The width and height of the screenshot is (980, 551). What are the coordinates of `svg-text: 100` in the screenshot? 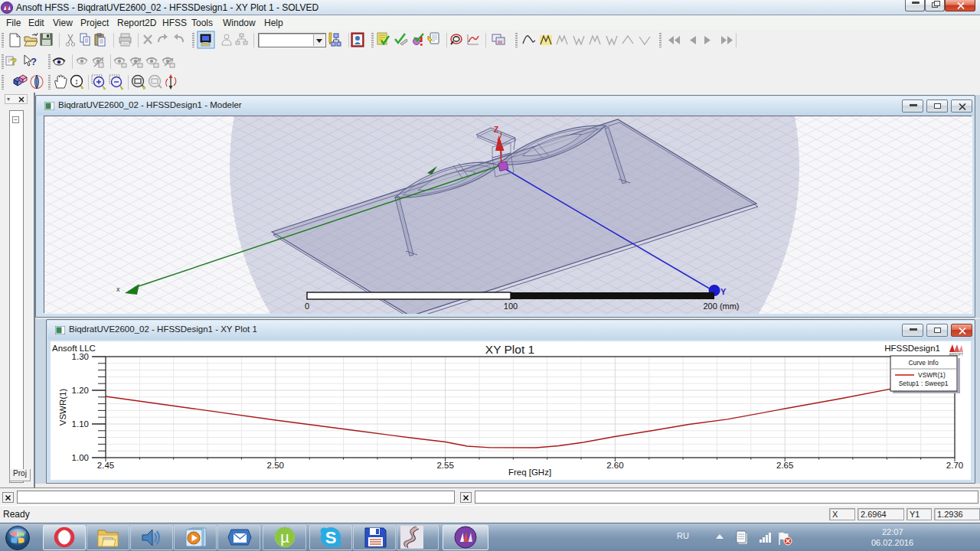 It's located at (511, 306).